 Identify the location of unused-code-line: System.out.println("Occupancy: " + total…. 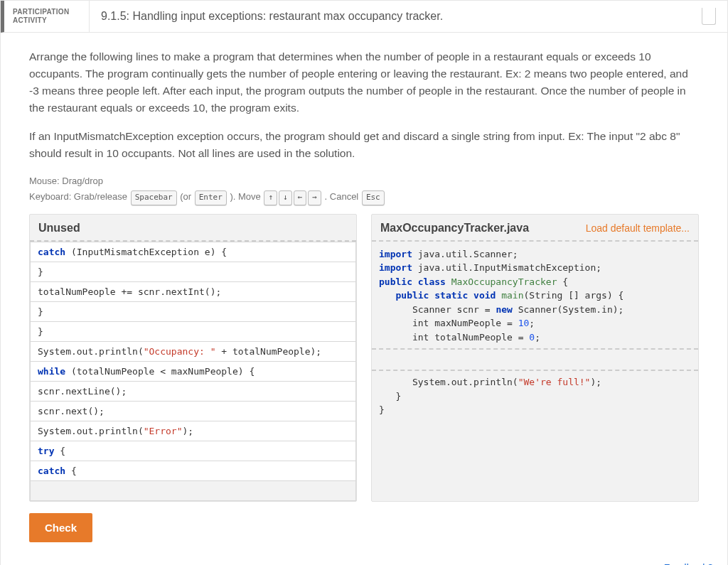
(193, 352).